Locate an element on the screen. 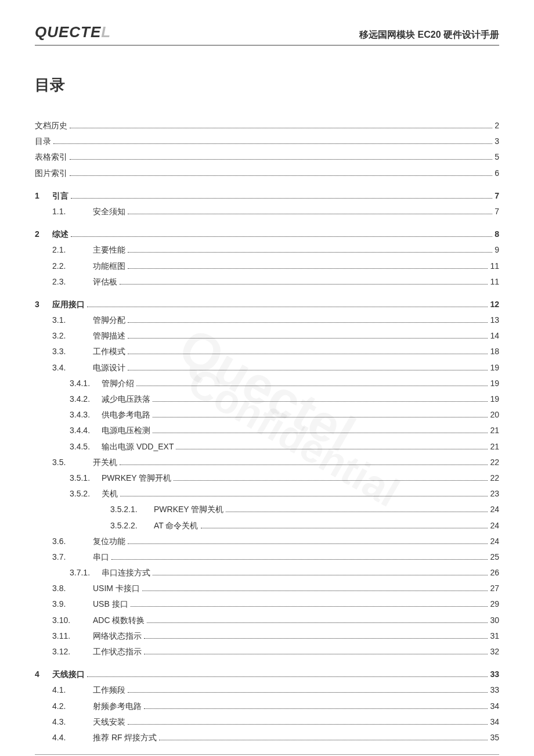 The image size is (534, 756). toc-page: 6 is located at coordinates (497, 173).